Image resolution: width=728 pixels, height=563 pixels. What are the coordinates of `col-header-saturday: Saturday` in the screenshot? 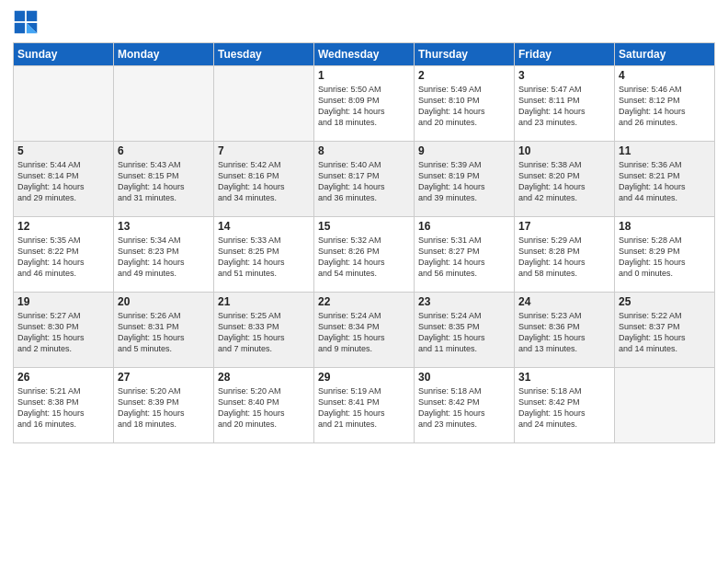 It's located at (665, 55).